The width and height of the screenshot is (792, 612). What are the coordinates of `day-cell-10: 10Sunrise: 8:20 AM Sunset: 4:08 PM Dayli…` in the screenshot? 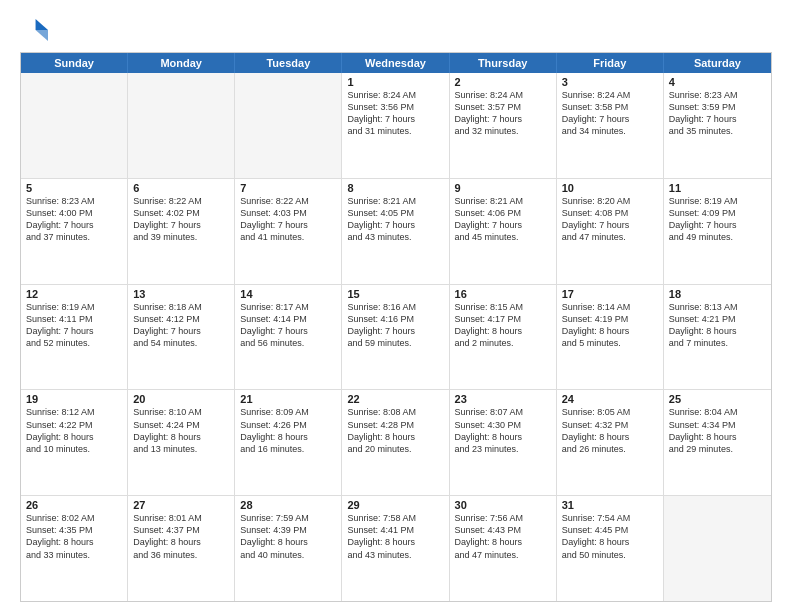 It's located at (610, 232).